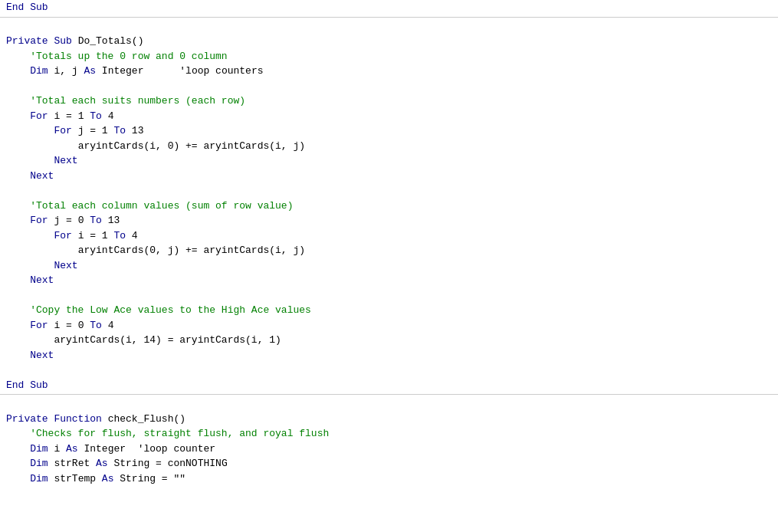 The image size is (778, 532). What do you see at coordinates (72, 221) in the screenshot?
I see `for-j-0-expr: j = 0` at bounding box center [72, 221].